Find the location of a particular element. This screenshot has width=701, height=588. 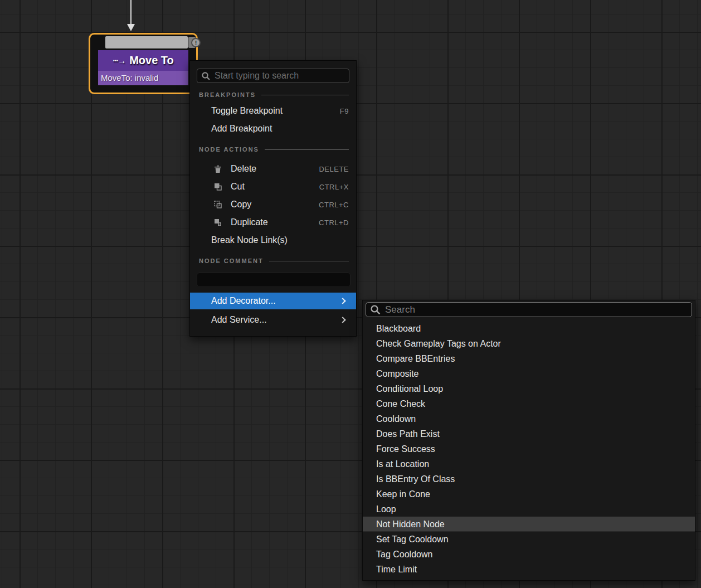

list-item: Not Hidden Node is located at coordinates (529, 524).